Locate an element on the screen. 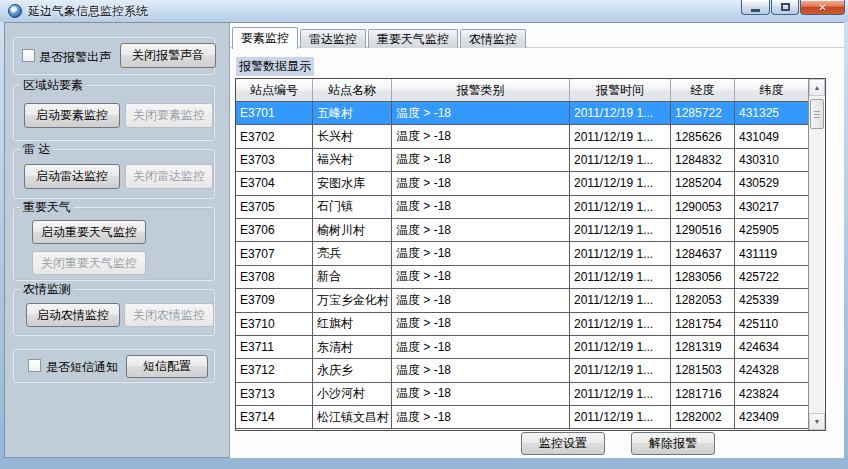 This screenshot has height=469, width=848. table-row: E3701五峰村温度 > -182011/12/19 1...128572243… is located at coordinates (522, 114).